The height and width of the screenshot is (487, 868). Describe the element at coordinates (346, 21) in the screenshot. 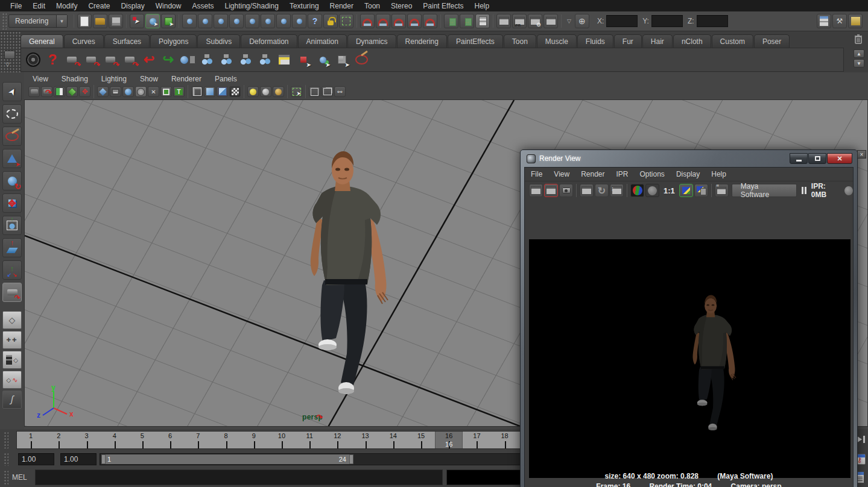

I see `highlight-selection-icon` at that location.